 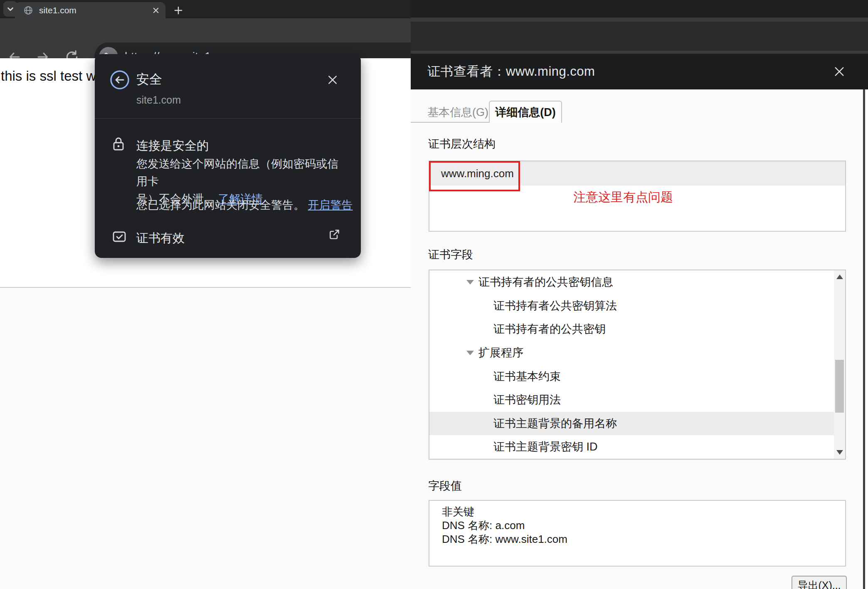 I want to click on red-annotation-text: 注意这里有点问题, so click(x=623, y=197).